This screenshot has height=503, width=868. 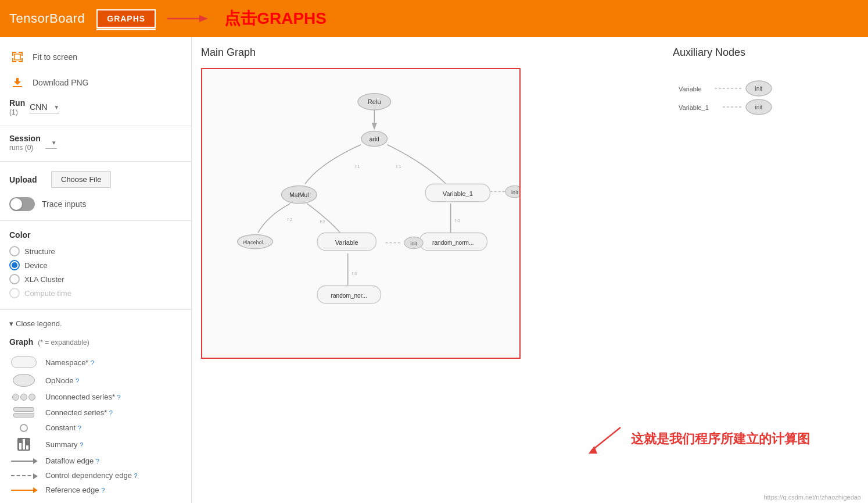 What do you see at coordinates (70, 363) in the screenshot?
I see `namespace-label: Namespace* ?` at bounding box center [70, 363].